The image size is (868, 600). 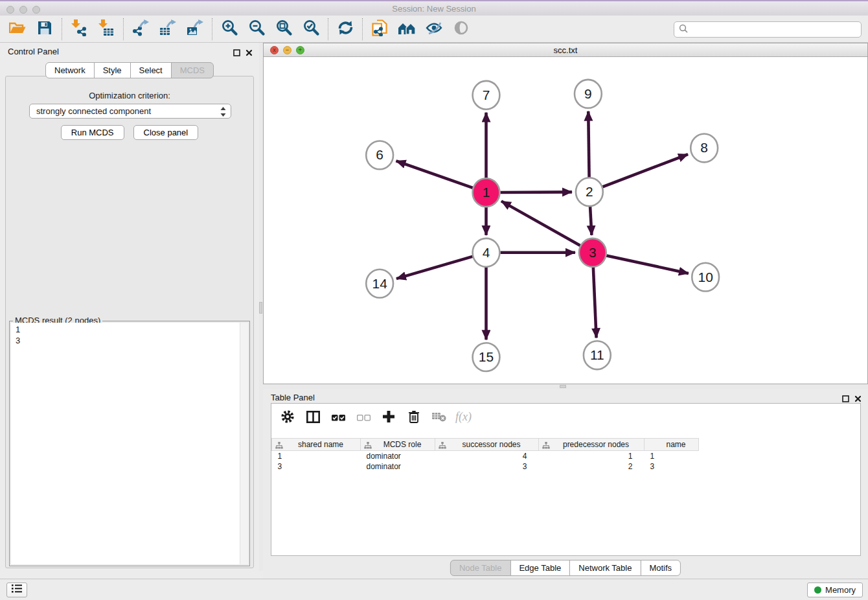 I want to click on add-column-icon, so click(x=389, y=418).